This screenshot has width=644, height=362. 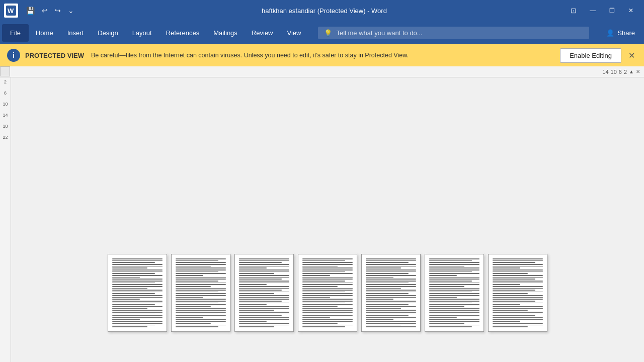 I want to click on menu-item-review: Review, so click(x=263, y=33).